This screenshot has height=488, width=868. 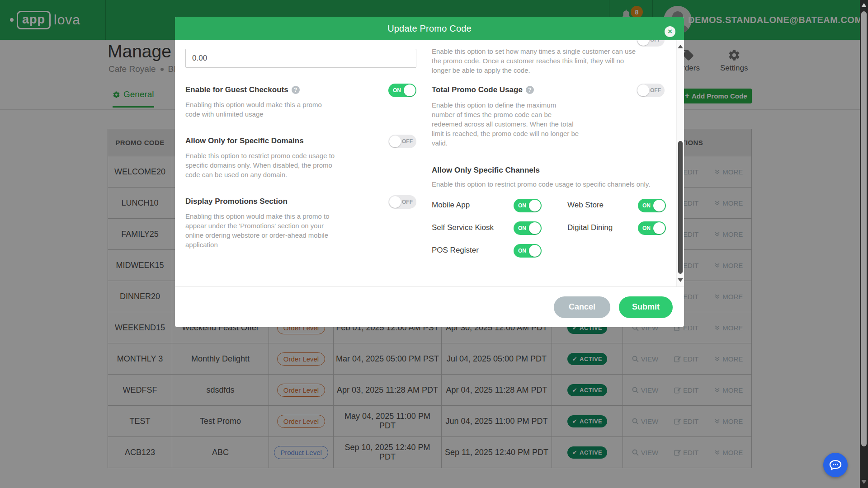 What do you see at coordinates (528, 228) in the screenshot?
I see `channel-kiosk-toggle: ON` at bounding box center [528, 228].